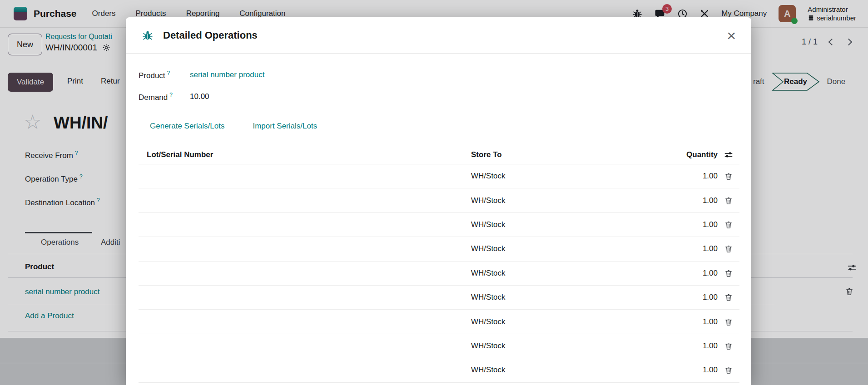 The width and height of the screenshot is (868, 385). What do you see at coordinates (729, 155) in the screenshot?
I see `optional-columns-icon` at bounding box center [729, 155].